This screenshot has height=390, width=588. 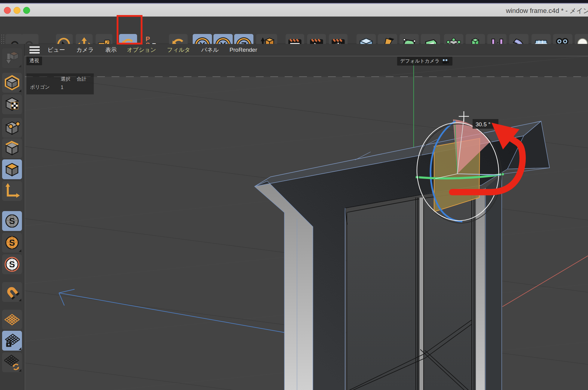 What do you see at coordinates (12, 83) in the screenshot?
I see `model-mode-icon` at bounding box center [12, 83].